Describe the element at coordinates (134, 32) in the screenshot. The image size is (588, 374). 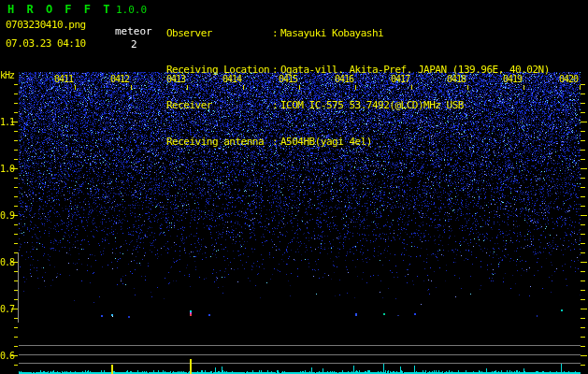
I see `observation-mode-label: meteor` at that location.